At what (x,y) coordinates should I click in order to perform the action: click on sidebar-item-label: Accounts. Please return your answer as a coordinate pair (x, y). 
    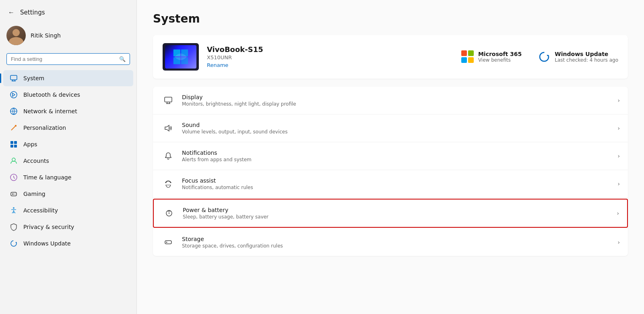
    Looking at the image, I should click on (36, 161).